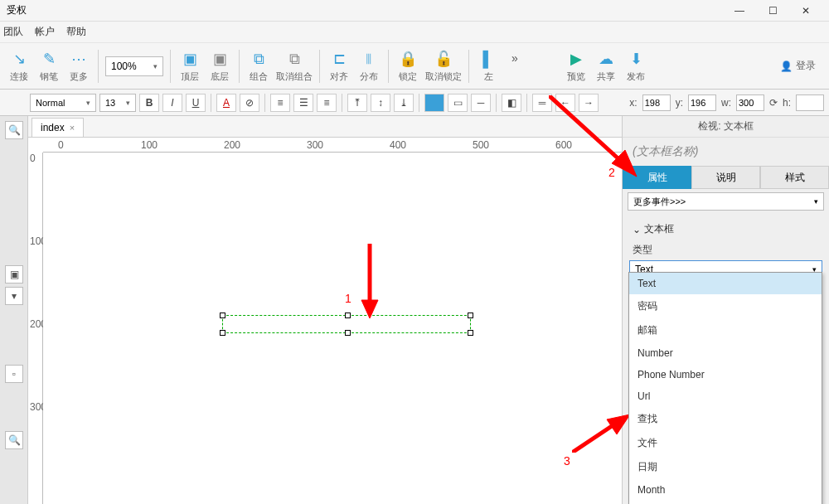 This screenshot has width=829, height=504. I want to click on search-widgets-button: 🔍, so click(14, 440).